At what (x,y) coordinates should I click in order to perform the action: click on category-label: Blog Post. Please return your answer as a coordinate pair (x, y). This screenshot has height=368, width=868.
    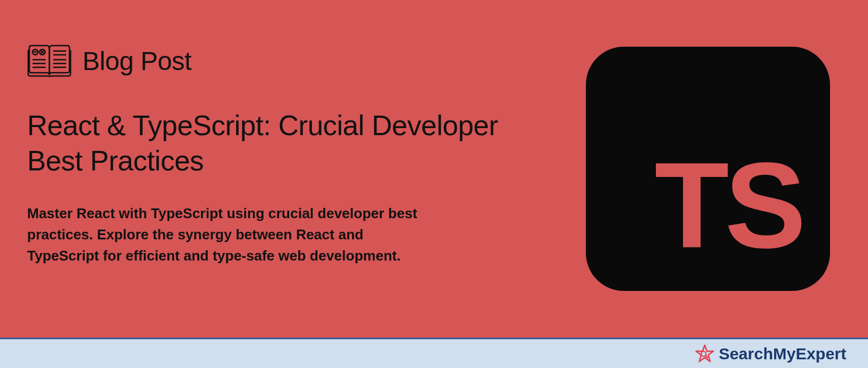
    Looking at the image, I should click on (137, 61).